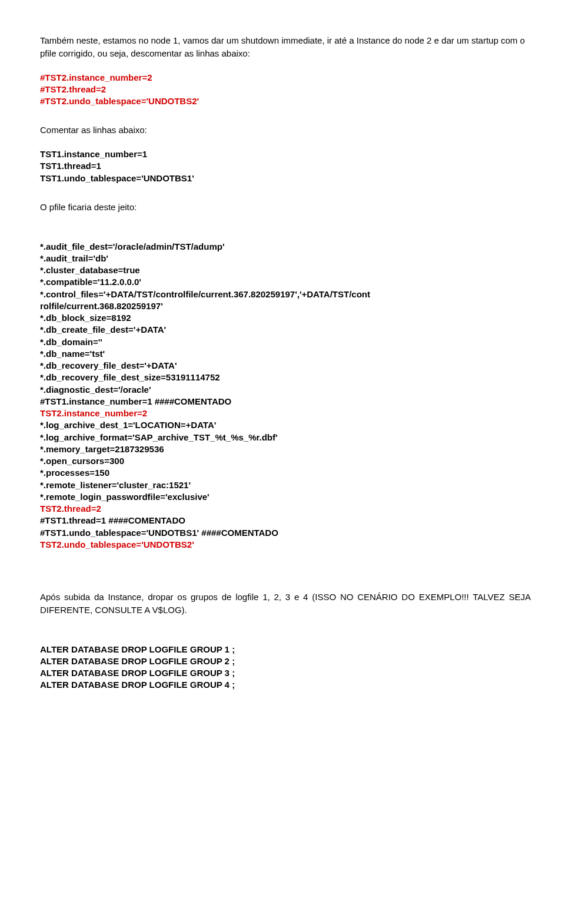 Image resolution: width=565 pixels, height=924 pixels. What do you see at coordinates (285, 294) in the screenshot?
I see `pfile-line: *.control_files='+DATA/TST/controlfile/c…` at bounding box center [285, 294].